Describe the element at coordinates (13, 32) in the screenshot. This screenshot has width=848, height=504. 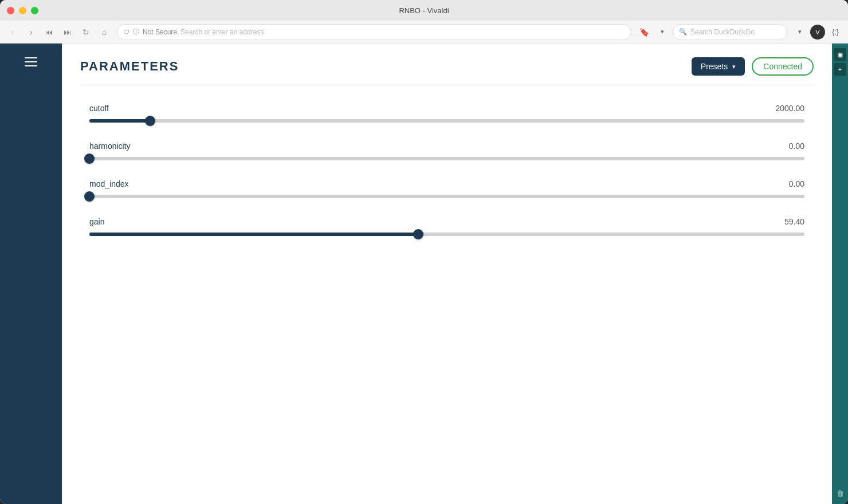
I see `back-button: ‹` at that location.